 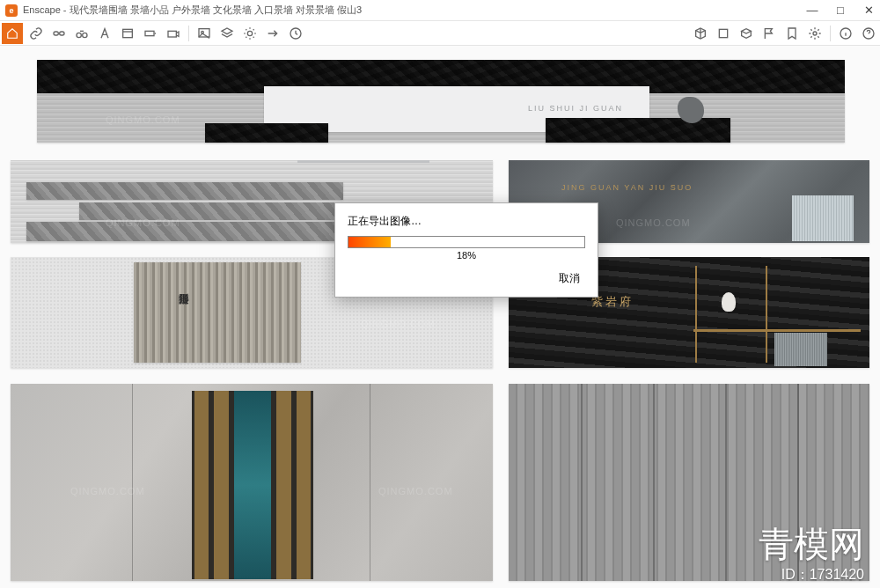 What do you see at coordinates (796, 574) in the screenshot?
I see `brand-id-prefix: ID：` at bounding box center [796, 574].